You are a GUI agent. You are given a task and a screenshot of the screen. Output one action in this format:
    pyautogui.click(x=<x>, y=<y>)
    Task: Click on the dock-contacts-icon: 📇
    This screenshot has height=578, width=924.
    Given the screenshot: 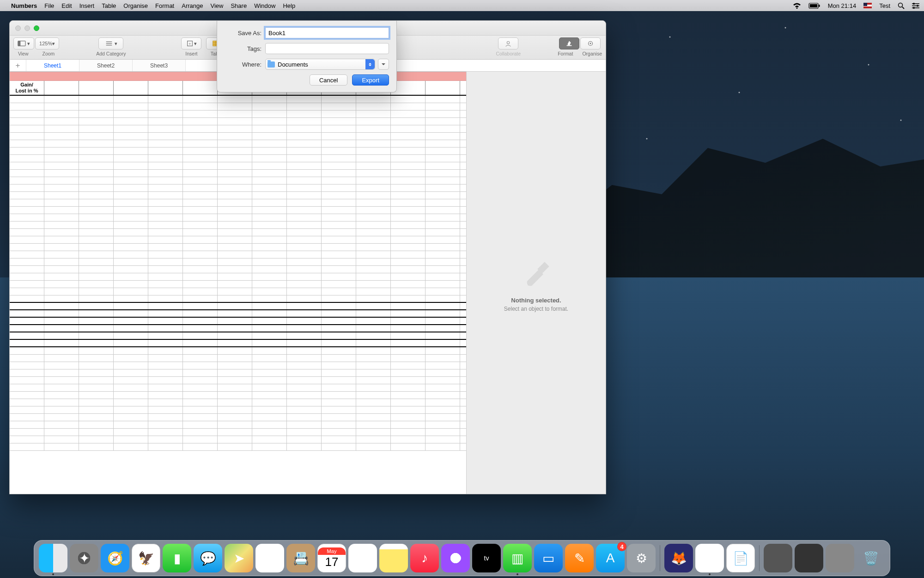 What is the action you would take?
    pyautogui.click(x=301, y=558)
    